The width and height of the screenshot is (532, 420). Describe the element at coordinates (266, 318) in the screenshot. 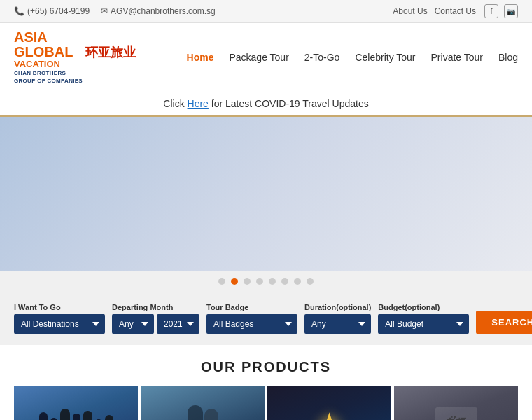

I see `search-row: I Want To Go All Destinations Departing …` at that location.